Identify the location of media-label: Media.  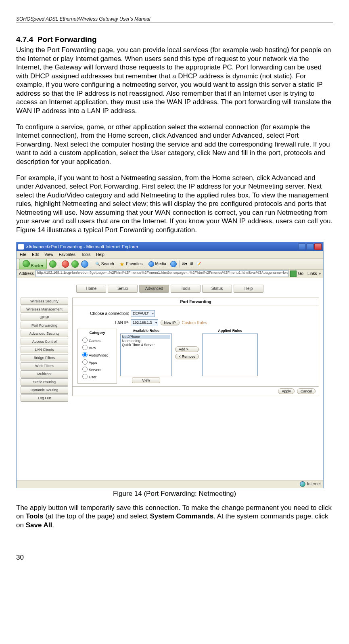
(161, 264).